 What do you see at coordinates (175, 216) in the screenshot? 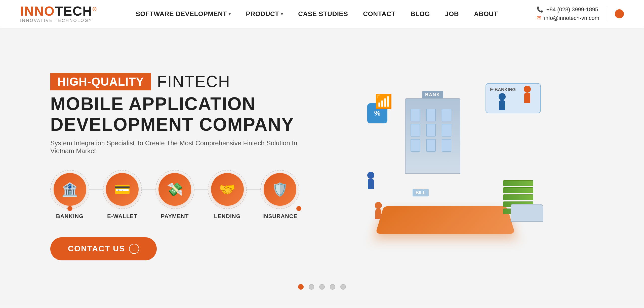
I see `payment-label: PAYMENT` at bounding box center [175, 216].